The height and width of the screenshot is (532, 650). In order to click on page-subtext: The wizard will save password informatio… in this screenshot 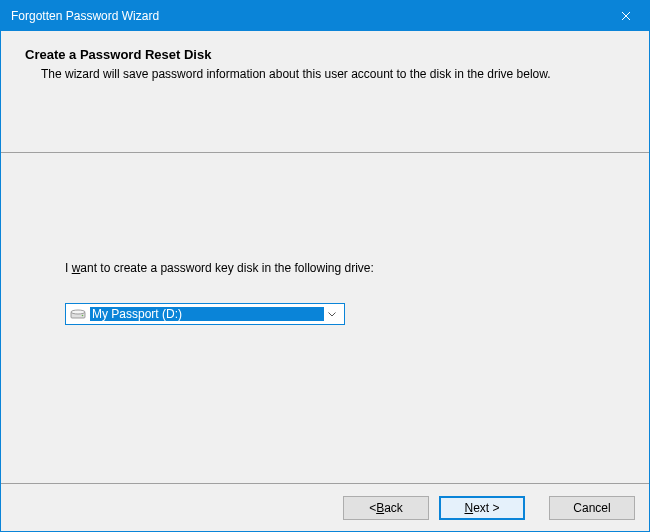, I will do `click(321, 74)`.